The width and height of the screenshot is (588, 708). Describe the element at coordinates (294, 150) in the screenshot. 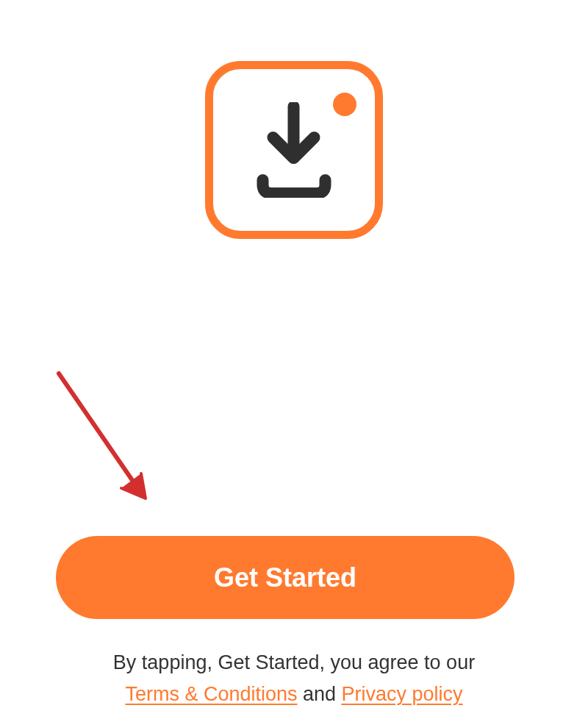

I see `app-logo` at that location.